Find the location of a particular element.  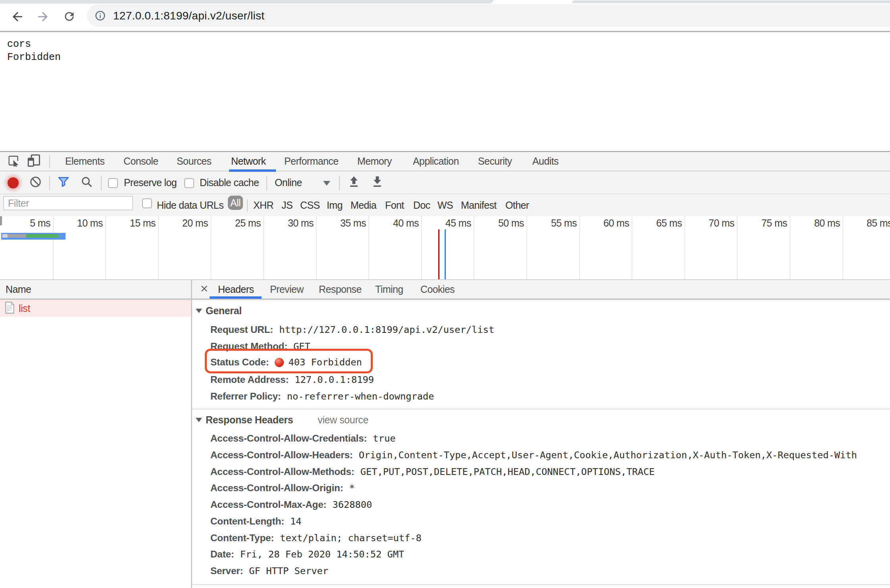

filter-type-doc: Doc is located at coordinates (422, 206).